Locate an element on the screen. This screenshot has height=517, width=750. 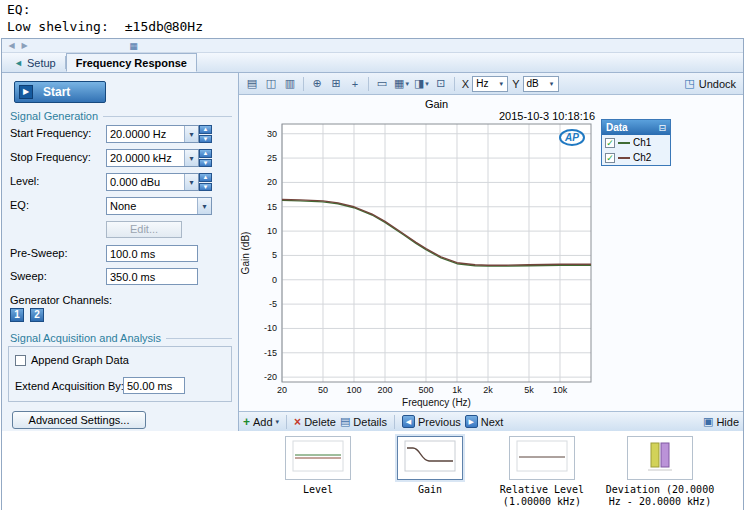
generator-channel-buttons: 1 2 is located at coordinates (28, 315).